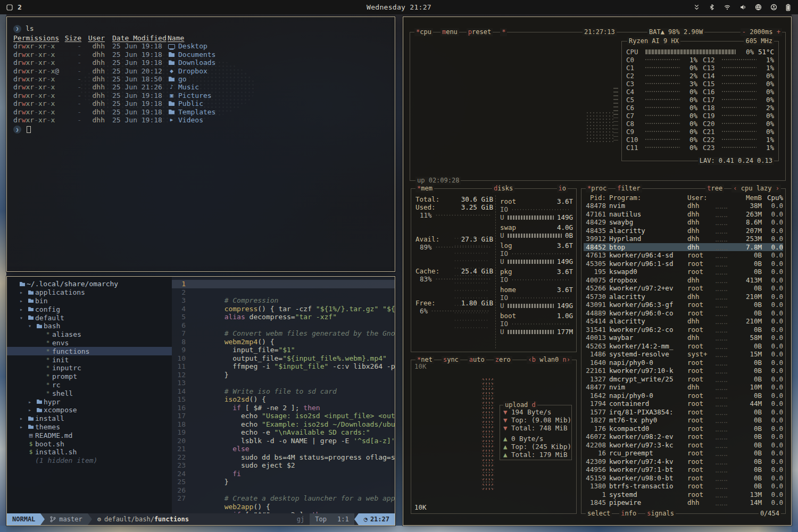 The height and width of the screenshot is (532, 798). I want to click on process-row: 40075 dropbox dhh 413M 0.0, so click(683, 280).